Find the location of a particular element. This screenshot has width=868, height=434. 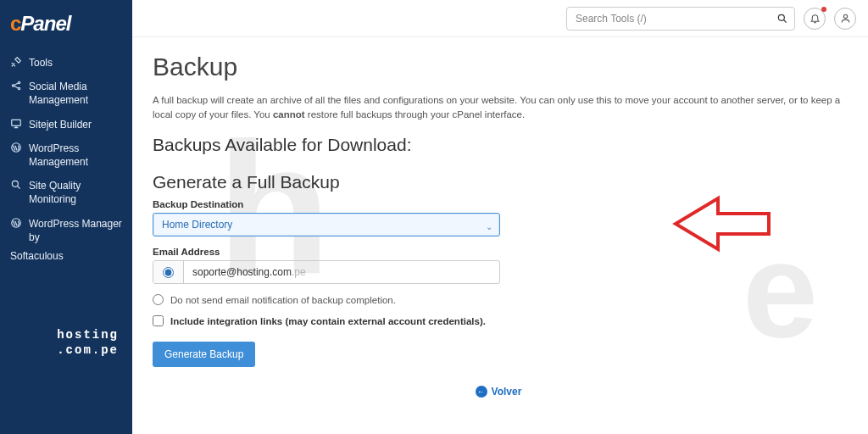

sidebar-item-label: Social Media Management is located at coordinates (75, 93).